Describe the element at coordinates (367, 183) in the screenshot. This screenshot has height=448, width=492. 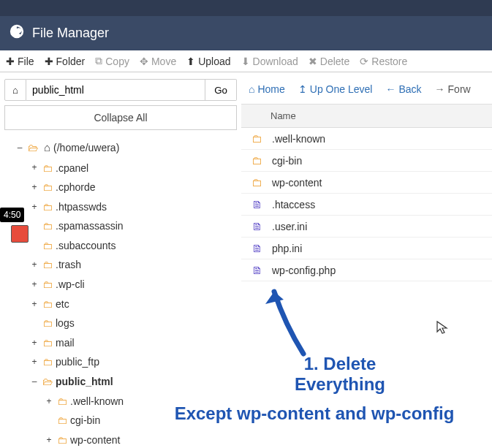
I see `file-row: 🗀wp-content` at that location.